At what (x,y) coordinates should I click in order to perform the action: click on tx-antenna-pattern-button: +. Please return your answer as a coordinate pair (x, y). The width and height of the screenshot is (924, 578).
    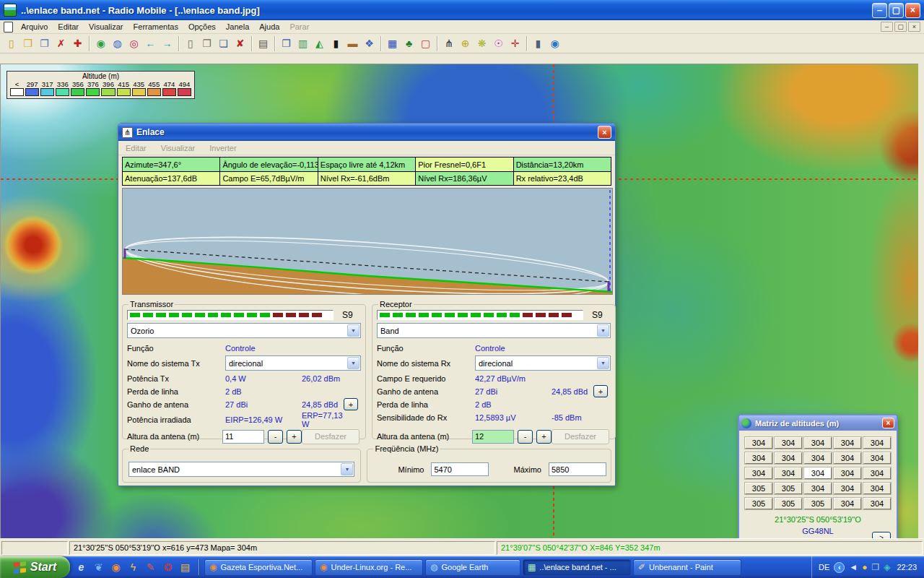
    Looking at the image, I should click on (351, 405).